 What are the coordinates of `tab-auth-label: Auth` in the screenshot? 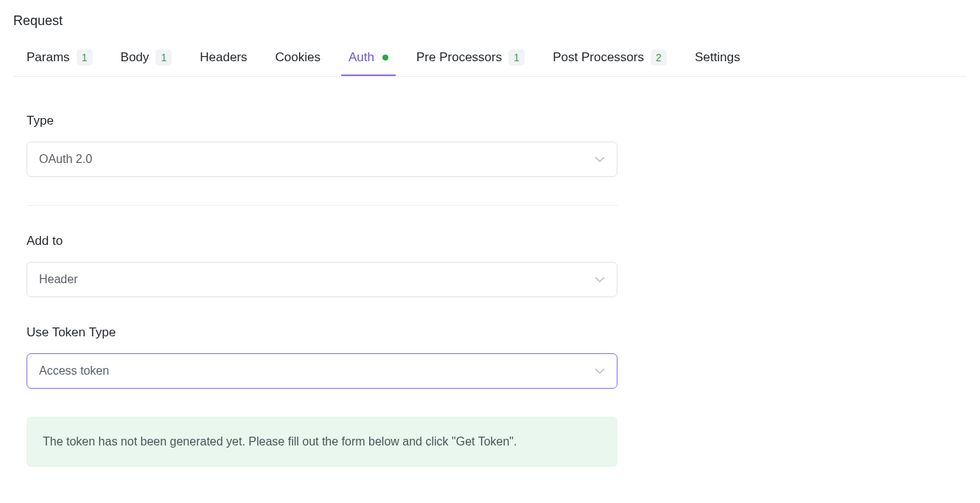 It's located at (361, 58).